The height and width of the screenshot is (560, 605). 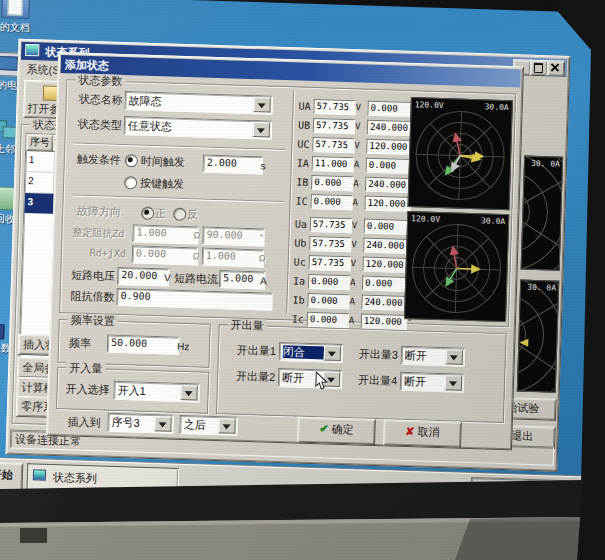 What do you see at coordinates (299, 280) in the screenshot?
I see `channel-label: Ia` at bounding box center [299, 280].